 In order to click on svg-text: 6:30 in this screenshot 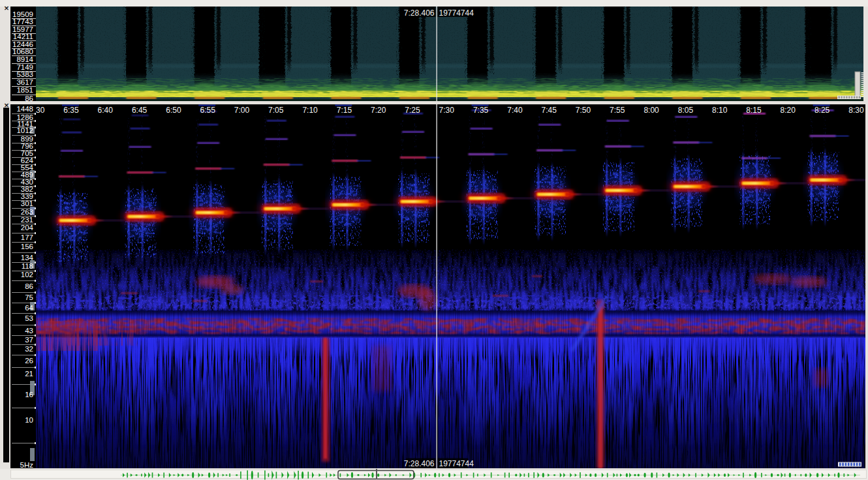, I will do `click(40, 110)`.